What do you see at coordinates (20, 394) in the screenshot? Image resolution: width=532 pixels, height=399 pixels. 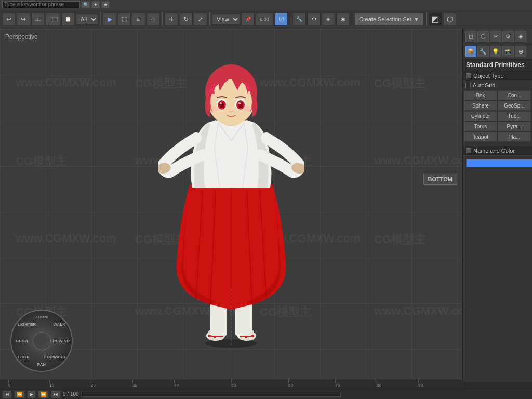 I see `prev-frame-button: ⏪` at bounding box center [20, 394].